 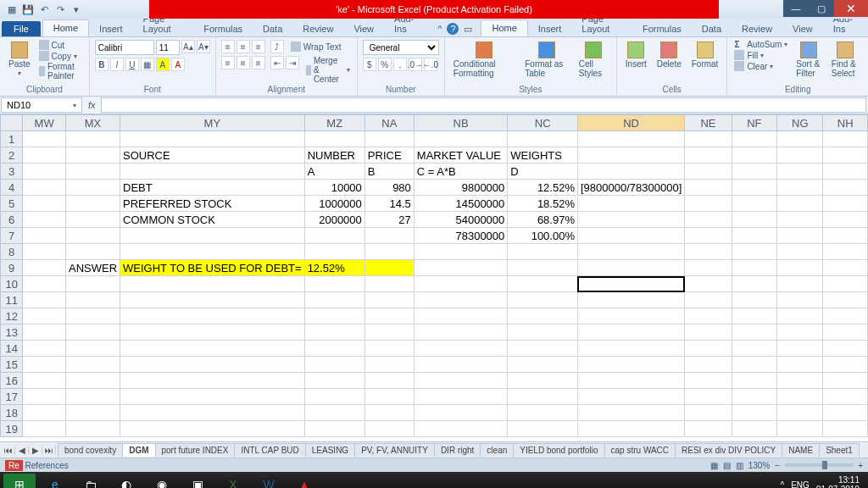 What do you see at coordinates (213, 413) in the screenshot?
I see `cell-MY18` at bounding box center [213, 413].